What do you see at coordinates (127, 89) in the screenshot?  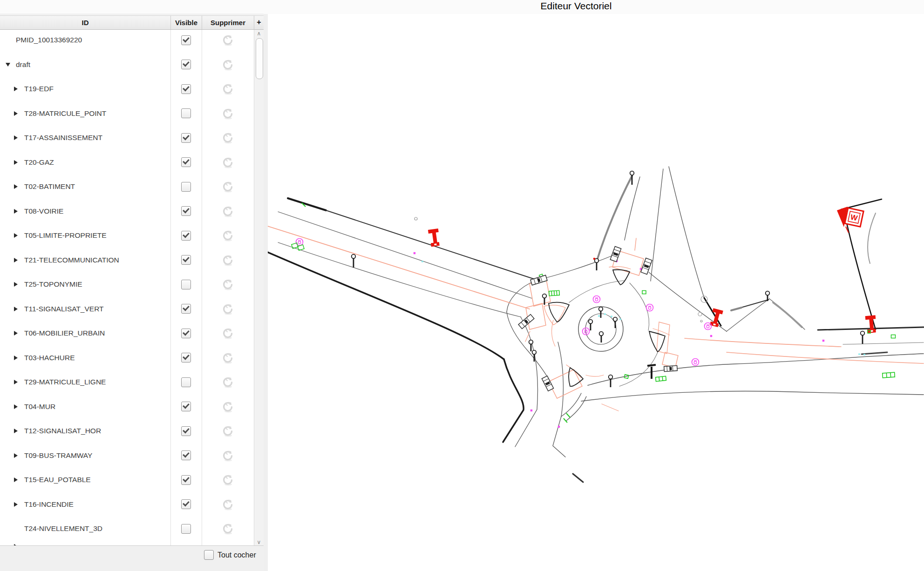 I see `layer-row: T19-EDF` at bounding box center [127, 89].